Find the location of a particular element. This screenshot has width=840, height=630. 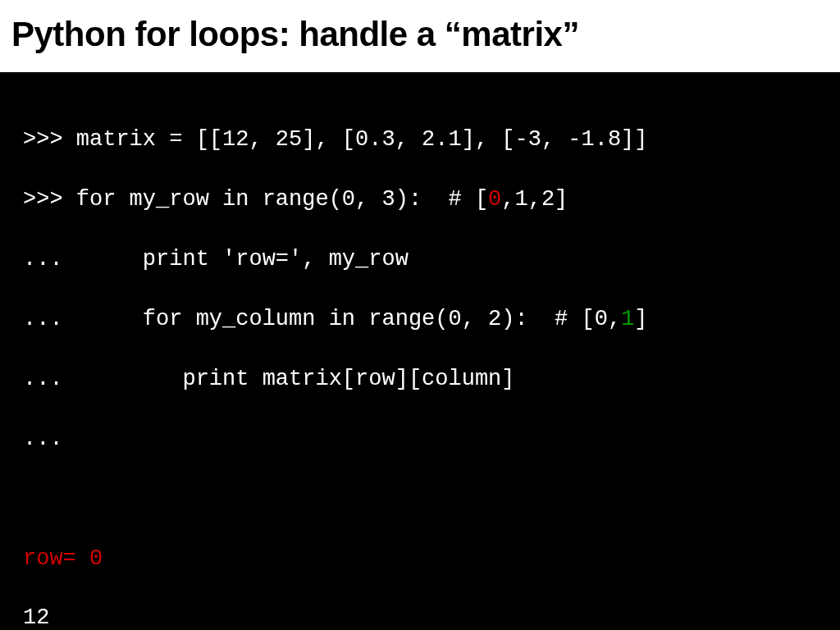

code-text: >>> for my_row in range(0, 2): # [ is located at coordinates (256, 199).